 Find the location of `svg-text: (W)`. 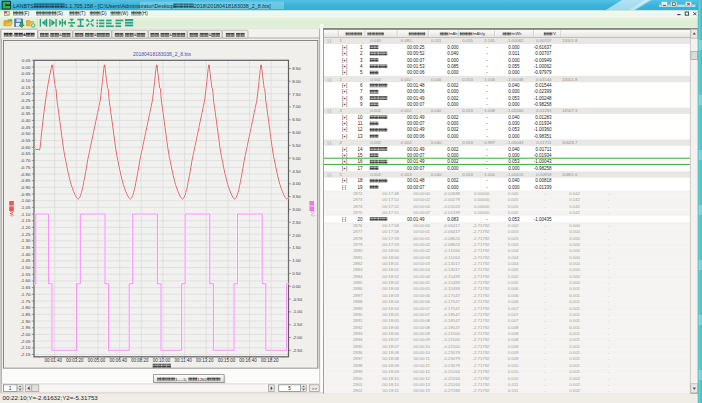

svg-text: (W) is located at coordinates (125, 14).